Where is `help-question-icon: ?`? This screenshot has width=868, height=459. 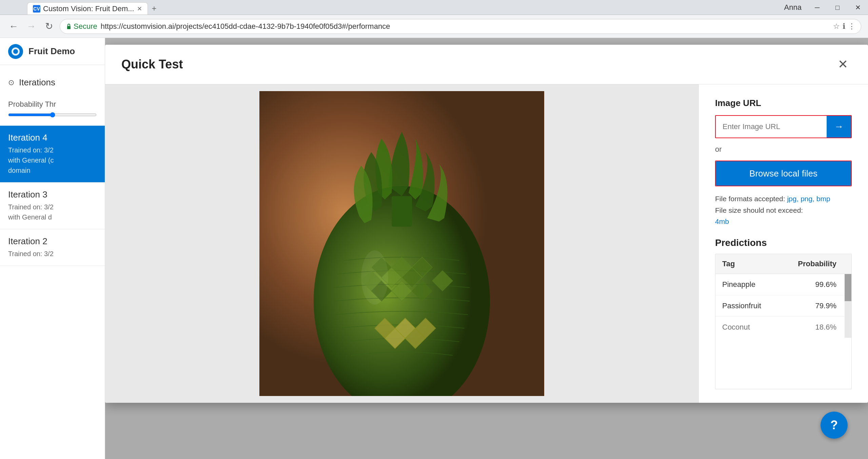
help-question-icon: ? is located at coordinates (834, 425).